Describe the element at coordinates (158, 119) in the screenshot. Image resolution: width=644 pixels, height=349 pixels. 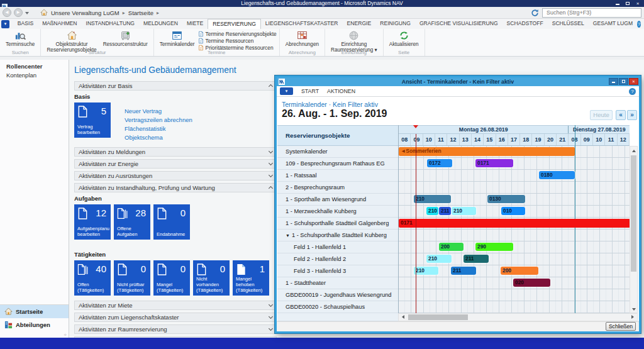
I see `link-vertragszeilen-abrechnen: Vertragszeilen abrechnen` at that location.